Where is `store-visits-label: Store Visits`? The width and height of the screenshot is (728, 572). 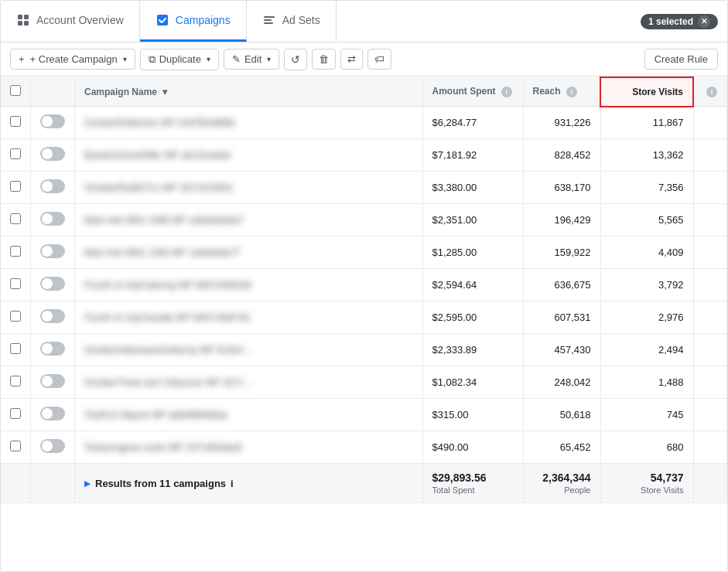 store-visits-label: Store Visits is located at coordinates (658, 92).